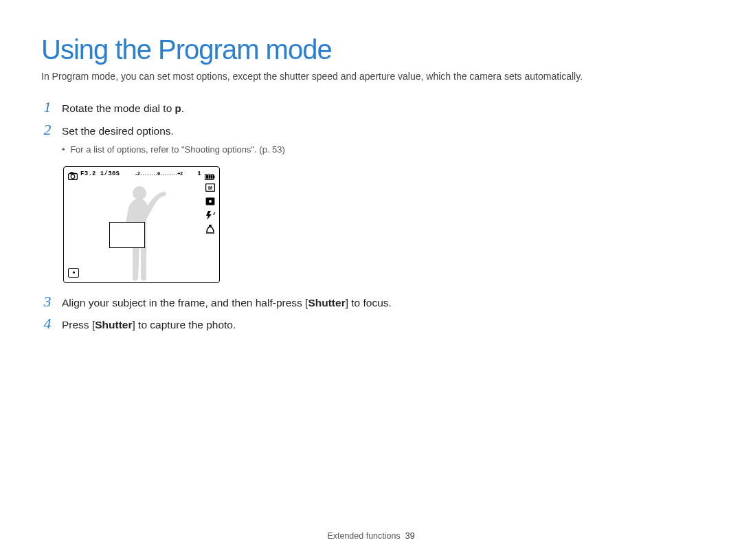  I want to click on lcd-info-bar: F3.2 1/30S -2........0........+2 1, so click(141, 174).